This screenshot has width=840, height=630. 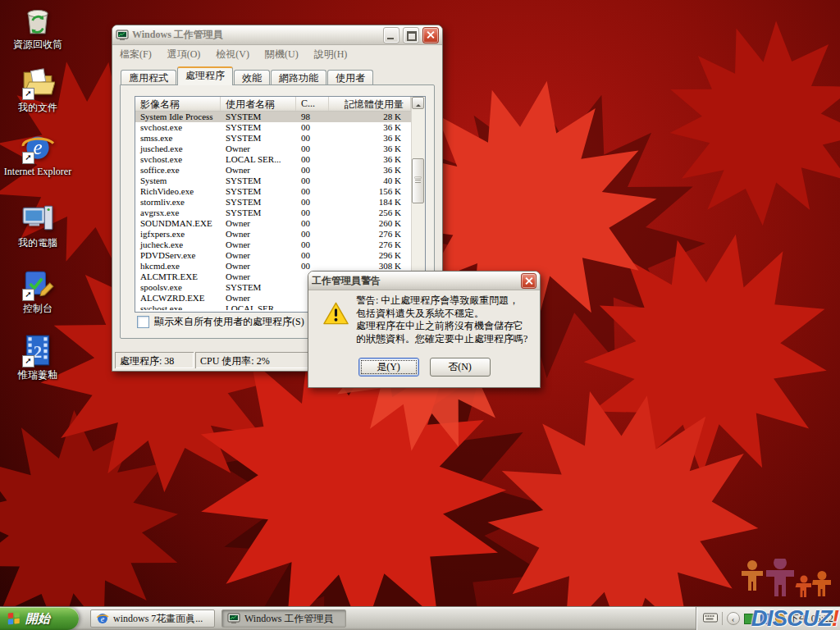 What do you see at coordinates (38, 89) in the screenshot?
I see `desktop-icon-my-documents: ➚我的文件` at bounding box center [38, 89].